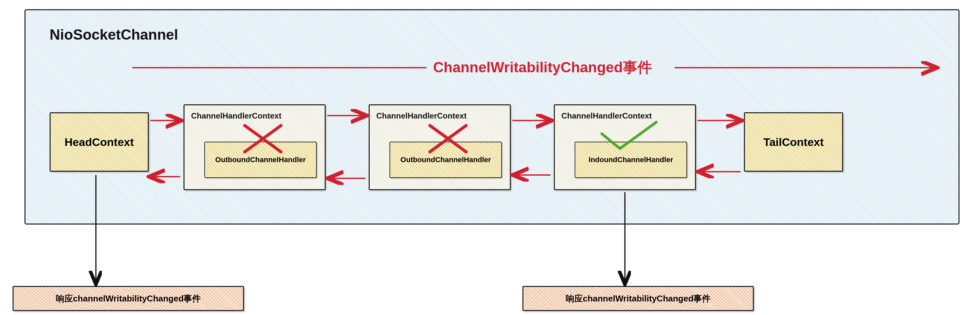 The height and width of the screenshot is (315, 980). I want to click on context-3-handler-label: IndoundChannelHandler, so click(631, 160).